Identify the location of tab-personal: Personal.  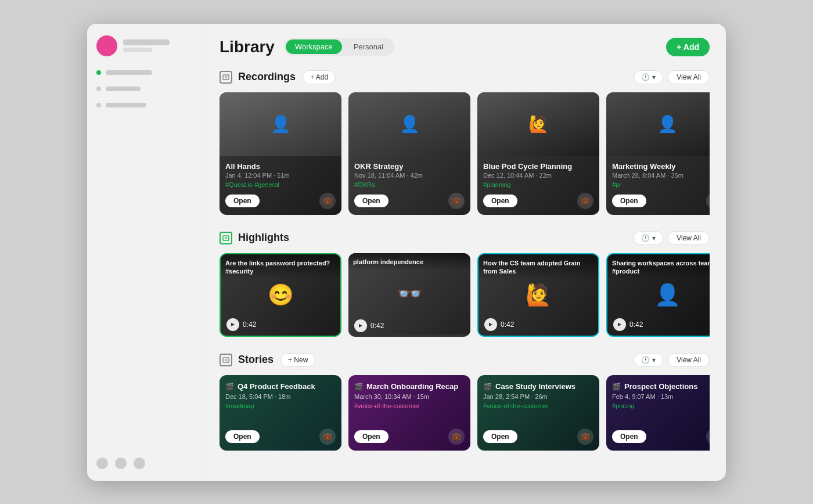
(368, 46).